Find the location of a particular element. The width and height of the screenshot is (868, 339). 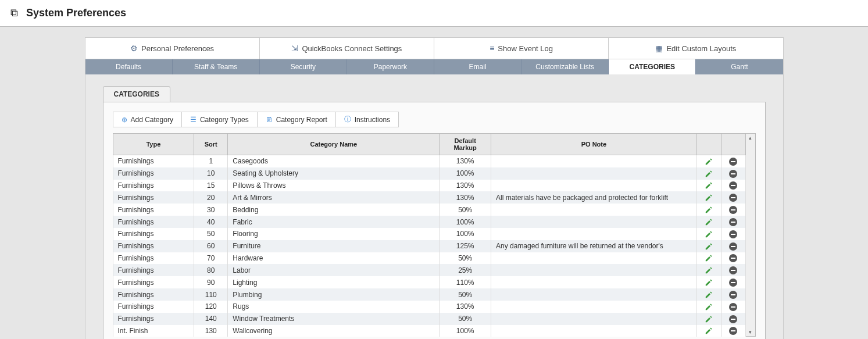

cell-name: Art & Mirrors is located at coordinates (334, 198).